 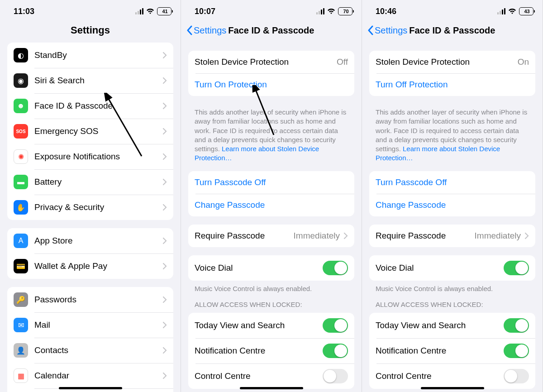 What do you see at coordinates (99, 81) in the screenshot?
I see `row-label: Siri & Search` at bounding box center [99, 81].